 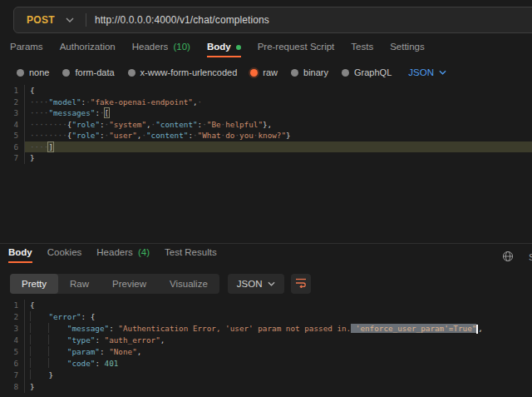 What do you see at coordinates (266, 364) in the screenshot?
I see `code-line: 6"code": 401` at bounding box center [266, 364].